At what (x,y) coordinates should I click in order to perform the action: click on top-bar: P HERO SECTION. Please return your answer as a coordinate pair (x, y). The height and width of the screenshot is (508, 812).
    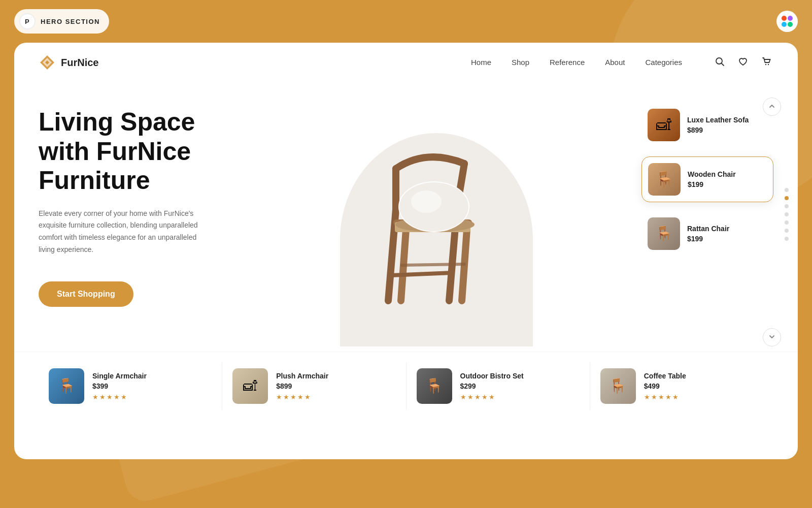
    Looking at the image, I should click on (406, 21).